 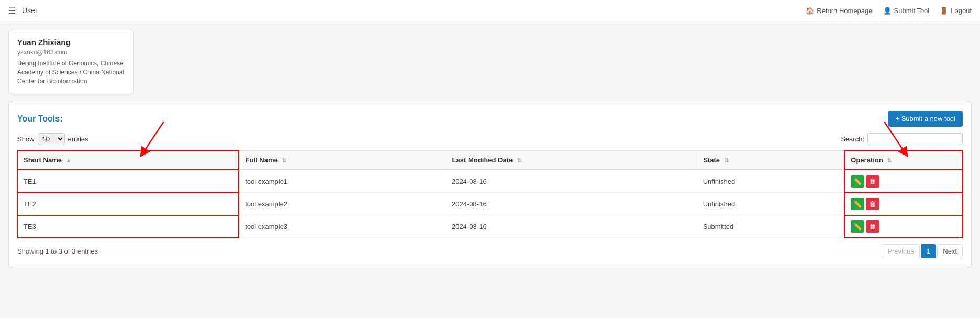 What do you see at coordinates (12, 10) in the screenshot?
I see `hamburger-icon: ☰` at bounding box center [12, 10].